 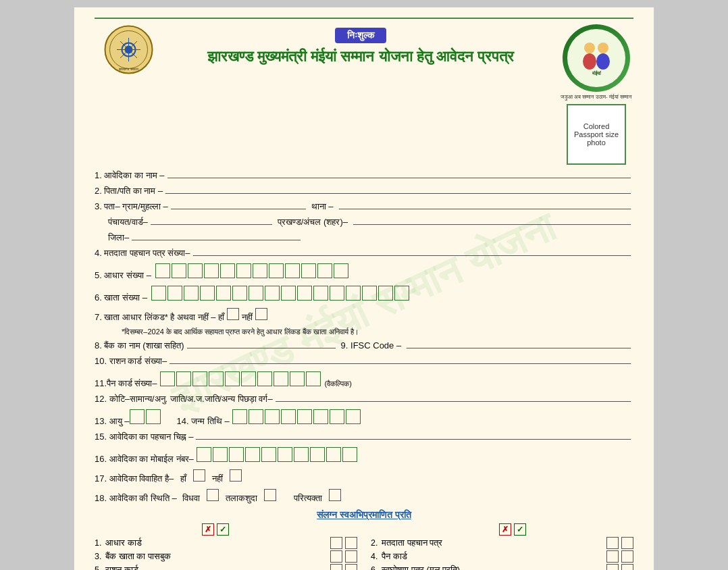 I want to click on field-4-input, so click(x=412, y=255).